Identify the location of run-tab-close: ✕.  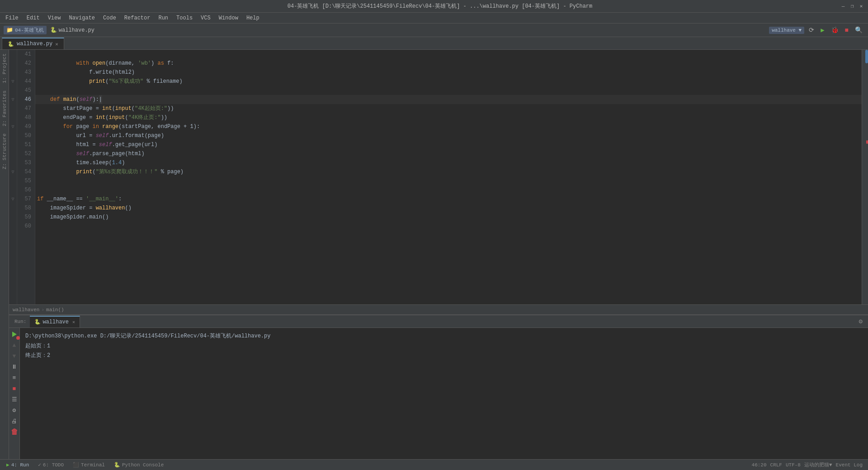
(74, 322).